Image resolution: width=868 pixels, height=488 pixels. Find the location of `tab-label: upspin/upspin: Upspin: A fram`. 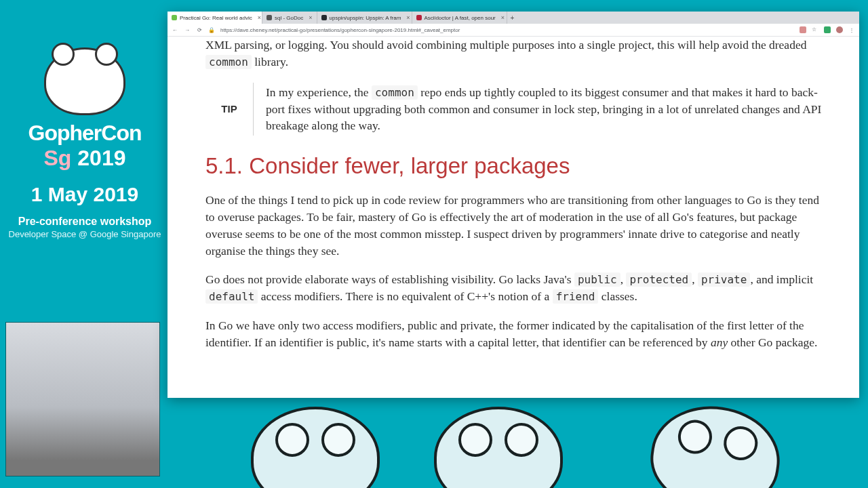

tab-label: upspin/upspin: Upspin: A fram is located at coordinates (366, 18).